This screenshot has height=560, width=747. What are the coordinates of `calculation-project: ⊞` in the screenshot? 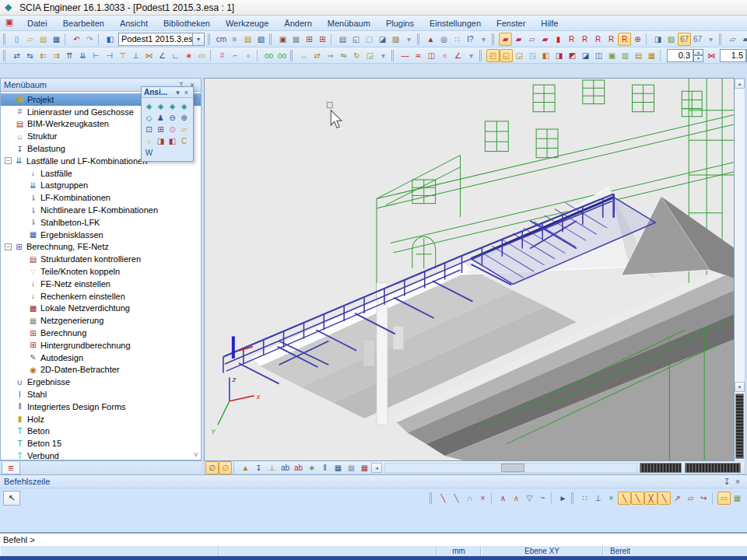 It's located at (322, 39).